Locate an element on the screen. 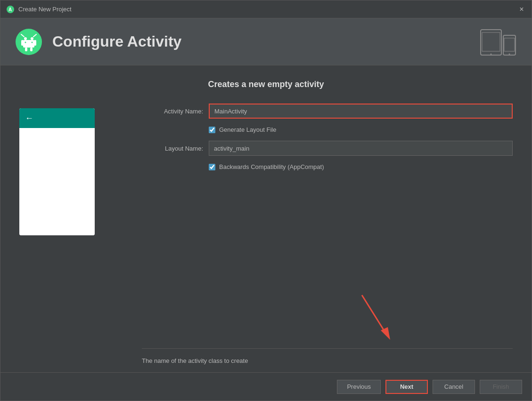  layout-name-input is located at coordinates (361, 148).